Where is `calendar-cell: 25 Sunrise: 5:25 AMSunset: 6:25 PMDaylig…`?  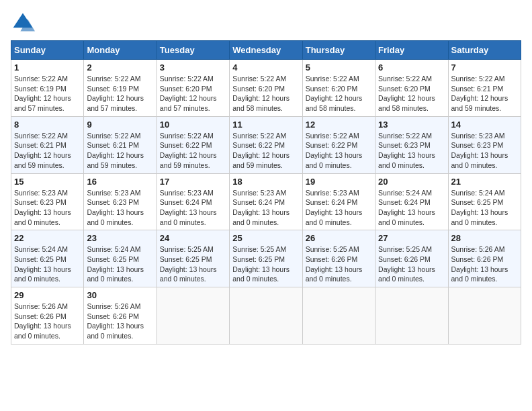
calendar-cell: 25 Sunrise: 5:25 AMSunset: 6:25 PMDaylig… is located at coordinates (266, 259).